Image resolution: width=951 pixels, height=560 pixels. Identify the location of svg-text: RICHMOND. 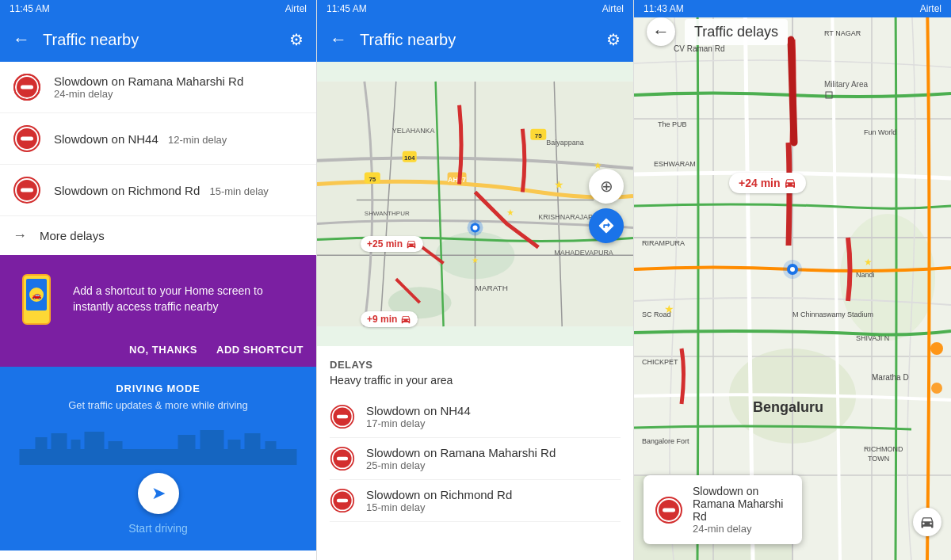
(884, 449).